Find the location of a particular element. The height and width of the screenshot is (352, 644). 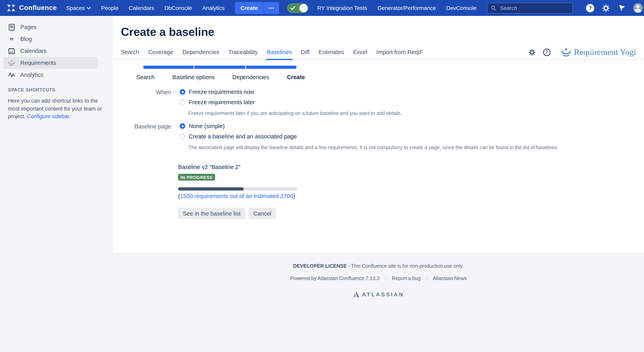

baseline-creation-status: Baseline v2 "Baseline 2" IN PROGRESS (15… is located at coordinates (411, 192).